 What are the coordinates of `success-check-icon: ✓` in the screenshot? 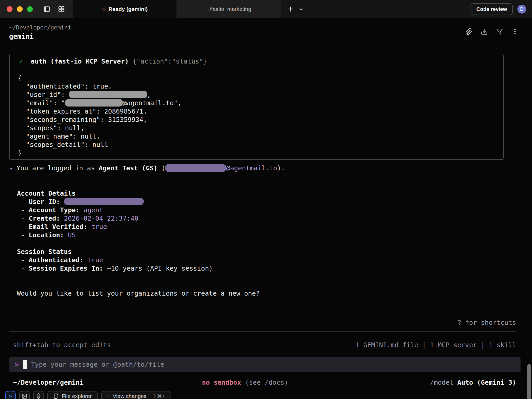 It's located at (21, 61).